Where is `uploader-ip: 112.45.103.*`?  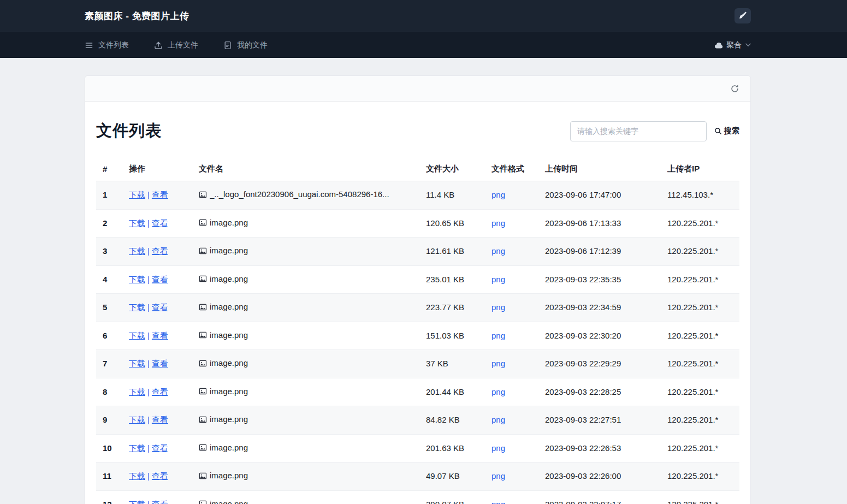 uploader-ip: 112.45.103.* is located at coordinates (700, 195).